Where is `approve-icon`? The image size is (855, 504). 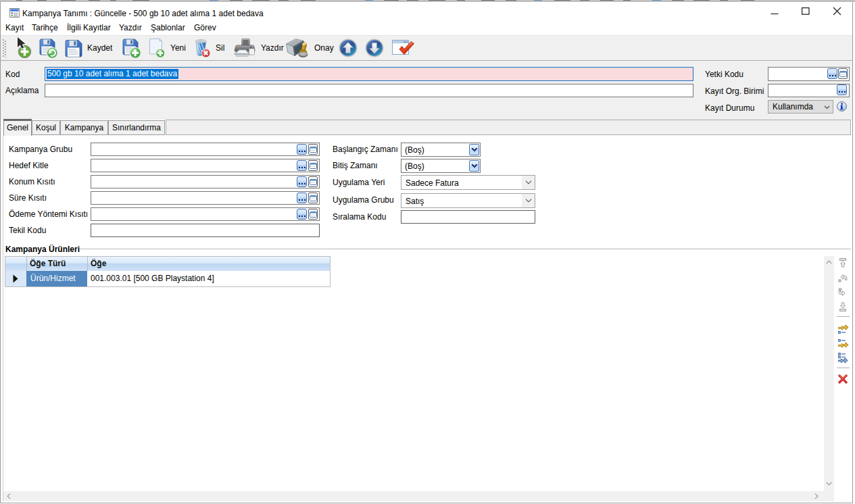 approve-icon is located at coordinates (297, 49).